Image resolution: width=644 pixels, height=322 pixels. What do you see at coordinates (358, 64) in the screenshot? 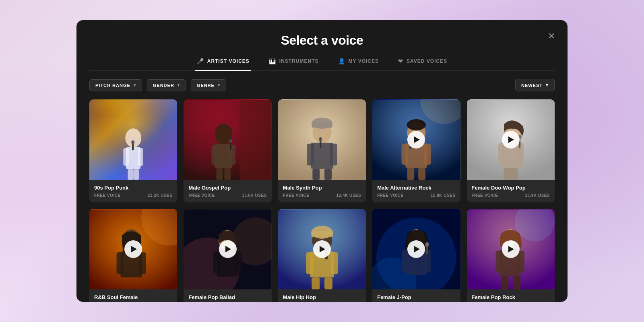
I see `tab-my-voices: 👤 MY VOICES` at bounding box center [358, 64].